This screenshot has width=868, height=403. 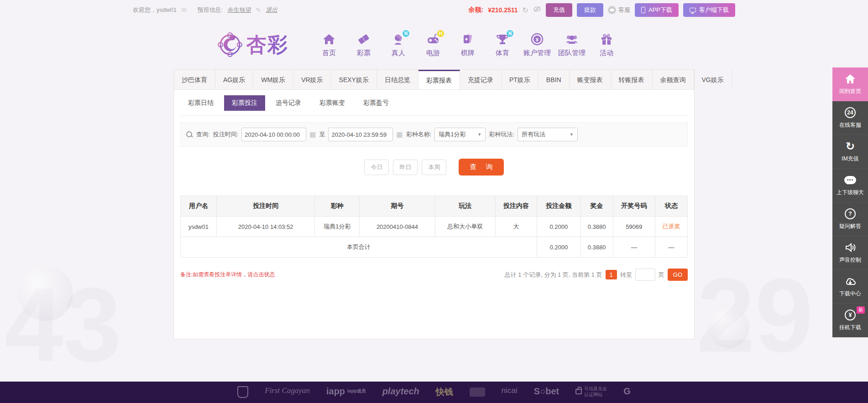 I want to click on sidebar-item-label: 在线客服, so click(x=850, y=125).